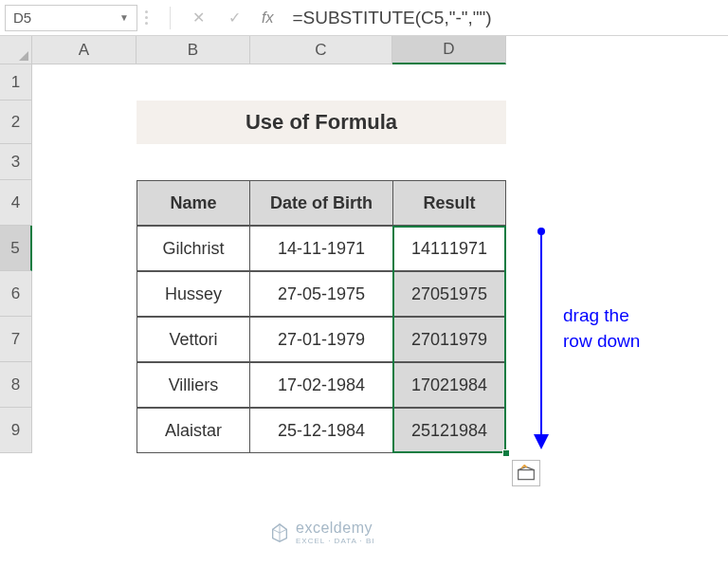 This screenshot has width=728, height=585. What do you see at coordinates (526, 473) in the screenshot?
I see `autofill-icon` at bounding box center [526, 473].